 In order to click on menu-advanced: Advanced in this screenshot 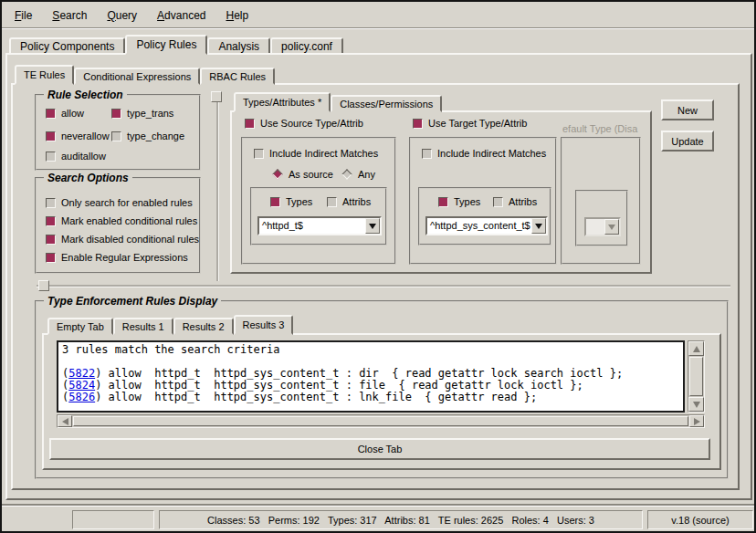, I will do `click(181, 16)`.